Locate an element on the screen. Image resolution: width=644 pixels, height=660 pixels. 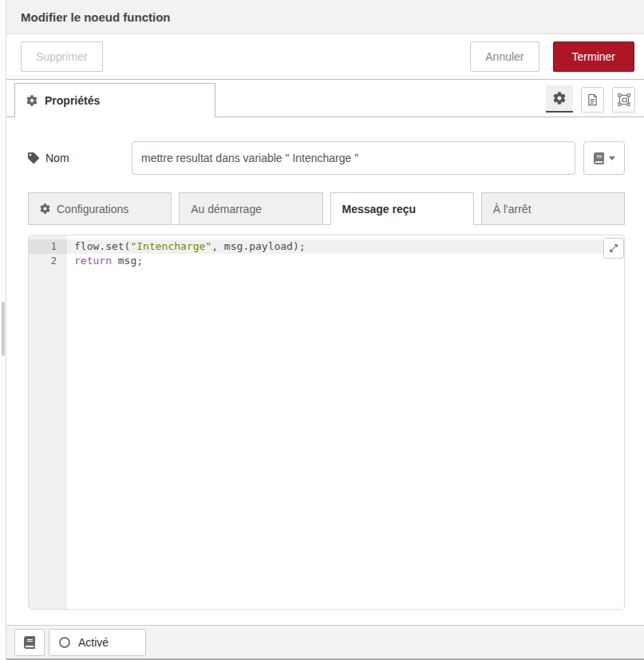
delete-button: Supprimer is located at coordinates (62, 57).